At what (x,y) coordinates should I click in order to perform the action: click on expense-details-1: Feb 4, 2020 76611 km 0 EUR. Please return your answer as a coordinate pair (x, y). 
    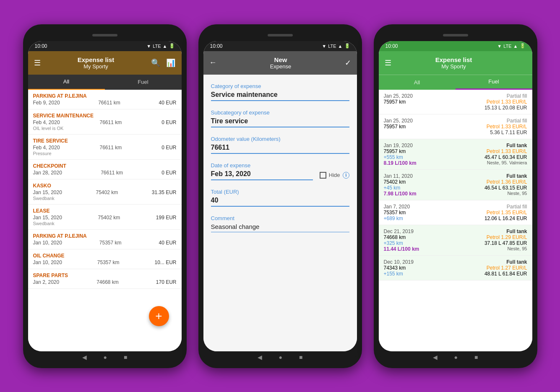
    Looking at the image, I should click on (105, 122).